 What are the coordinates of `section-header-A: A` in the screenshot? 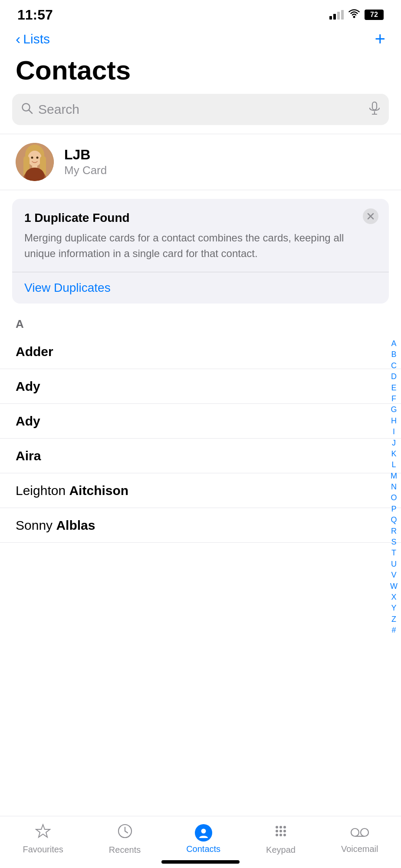 It's located at (200, 323).